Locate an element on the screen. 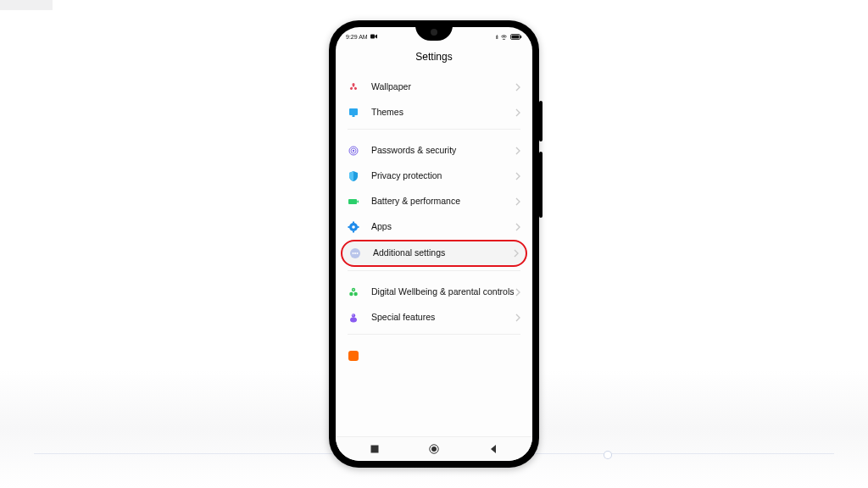 This screenshot has width=868, height=488. nav-recent-button is located at coordinates (375, 449).